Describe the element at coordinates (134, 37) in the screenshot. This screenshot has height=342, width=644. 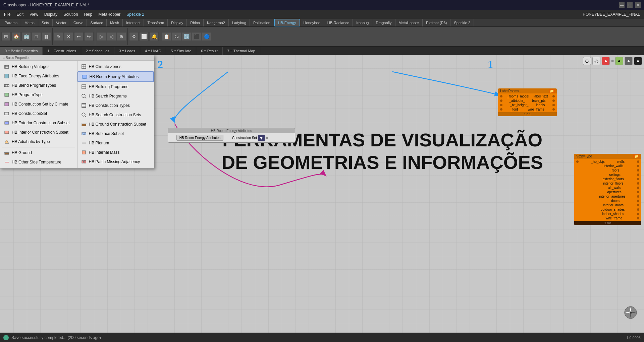
I see `toolbar-btn-13: ⚙` at that location.